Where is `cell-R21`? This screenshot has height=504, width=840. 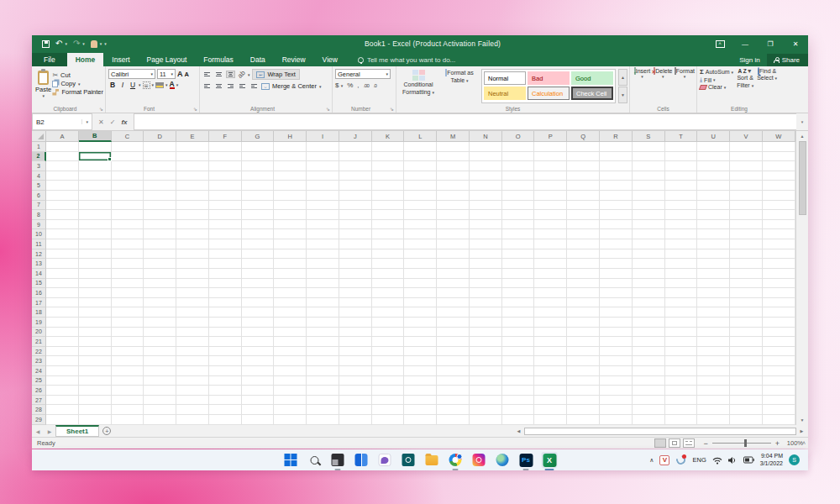
cell-R21 is located at coordinates (617, 342).